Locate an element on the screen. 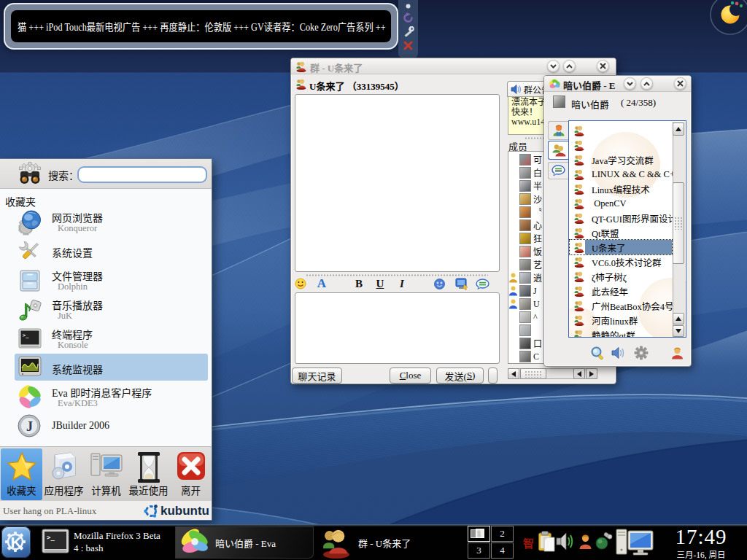 This screenshot has height=560, width=747. widget-handle is located at coordinates (409, 29).